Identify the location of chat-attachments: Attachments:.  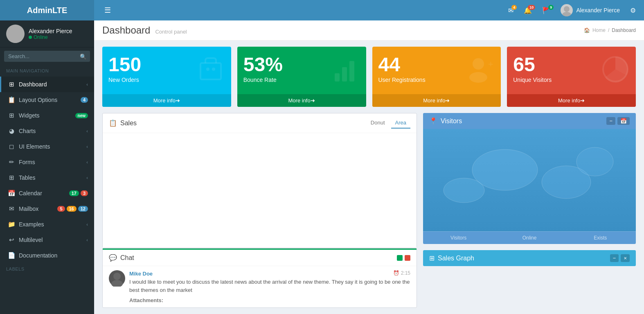
(270, 300).